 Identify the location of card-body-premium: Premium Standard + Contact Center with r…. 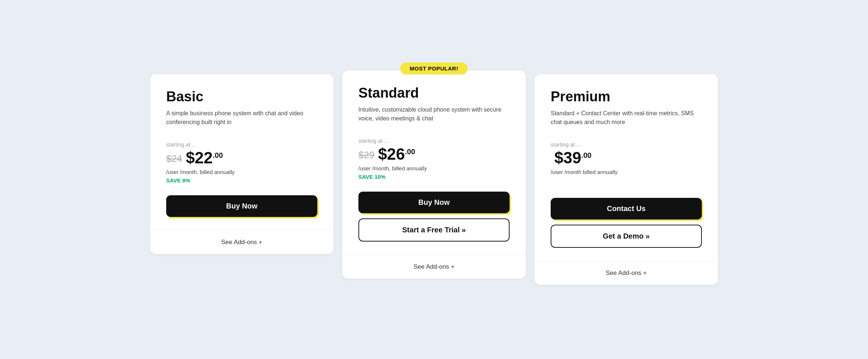
(626, 175).